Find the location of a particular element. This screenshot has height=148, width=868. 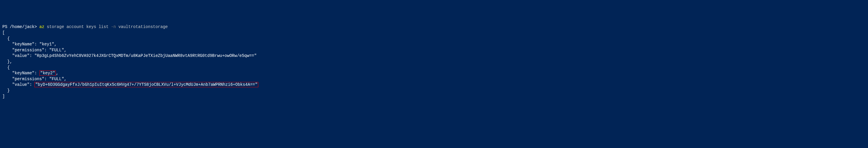

command-az: az is located at coordinates (41, 27).